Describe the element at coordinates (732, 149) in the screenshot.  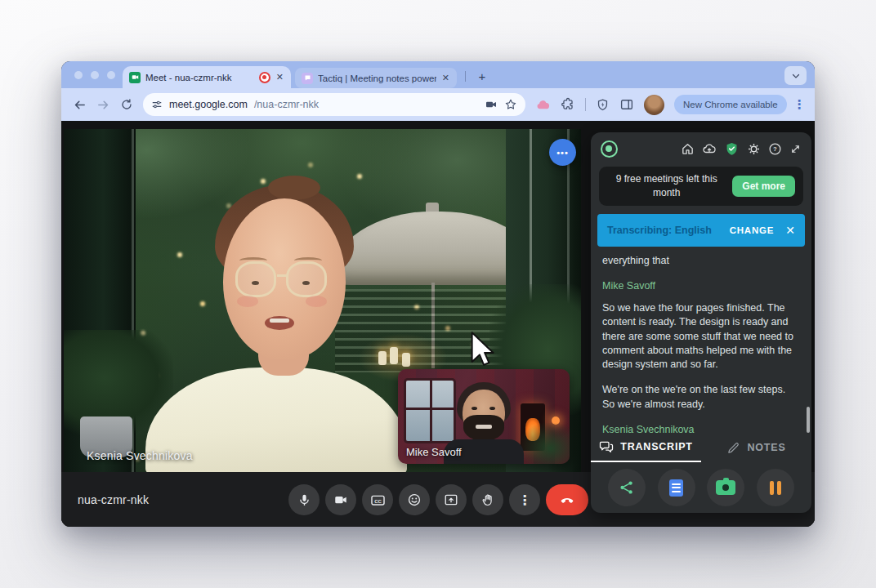
I see `shield-check-icon` at that location.